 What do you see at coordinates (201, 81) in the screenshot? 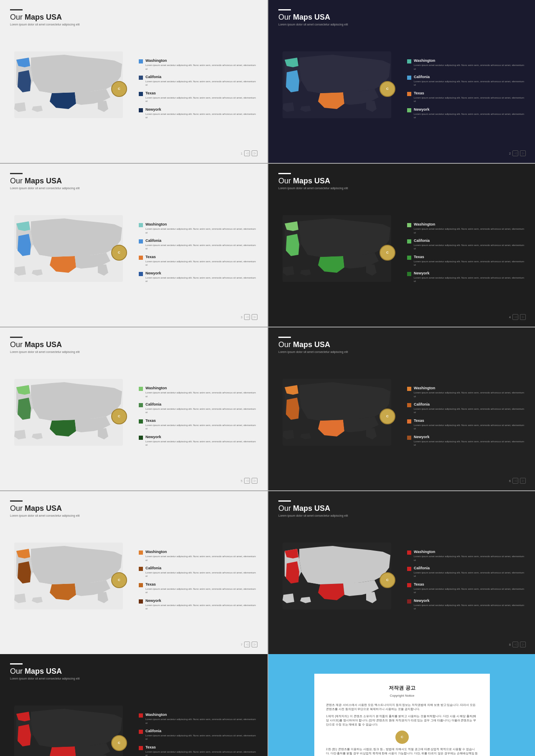
I see `legend-text-c1: Califonia Lorem ipsum amet sectetur adip…` at bounding box center [201, 81].